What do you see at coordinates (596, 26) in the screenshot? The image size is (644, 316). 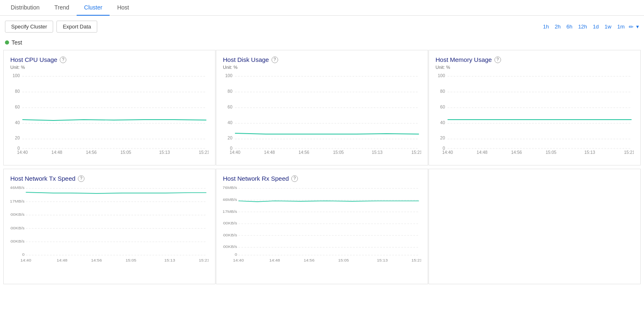 I see `time-1d-button: 1d` at bounding box center [596, 26].